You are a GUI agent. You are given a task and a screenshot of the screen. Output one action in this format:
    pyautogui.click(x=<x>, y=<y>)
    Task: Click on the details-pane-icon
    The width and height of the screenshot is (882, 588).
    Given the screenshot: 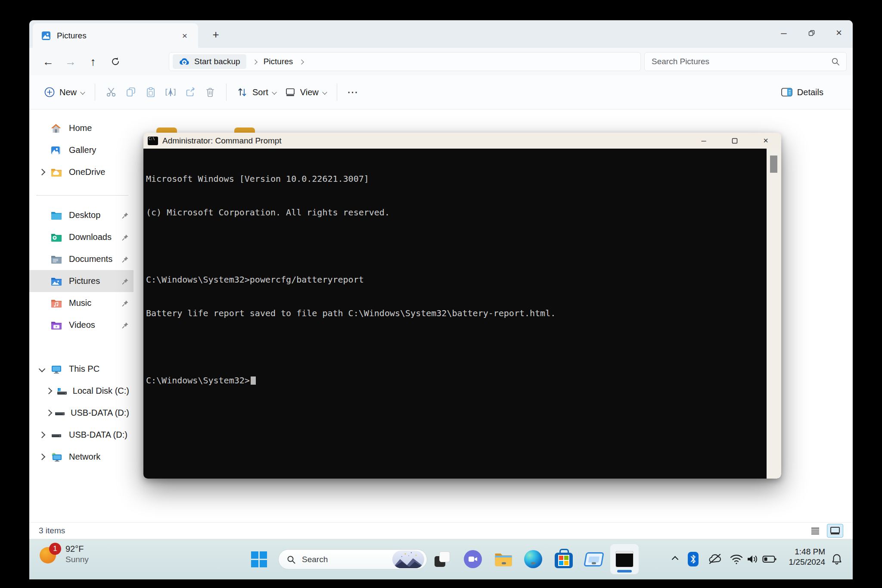 What is the action you would take?
    pyautogui.click(x=787, y=92)
    